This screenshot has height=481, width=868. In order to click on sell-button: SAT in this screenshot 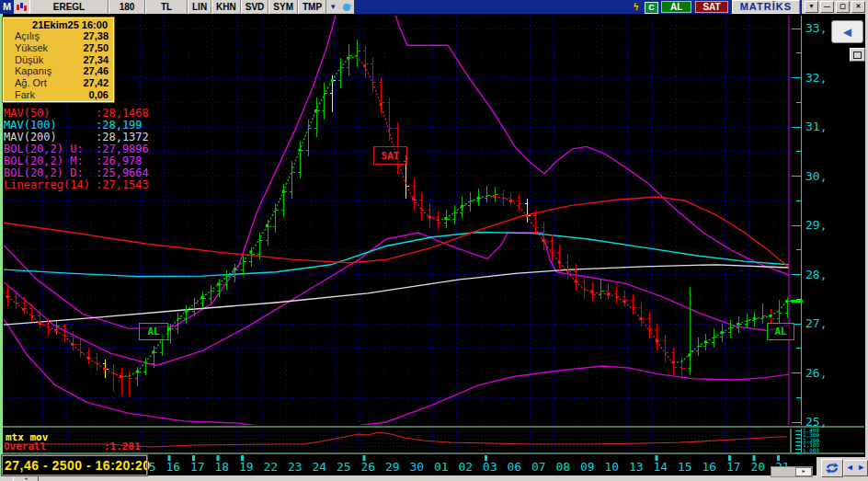, I will do `click(712, 7)`.